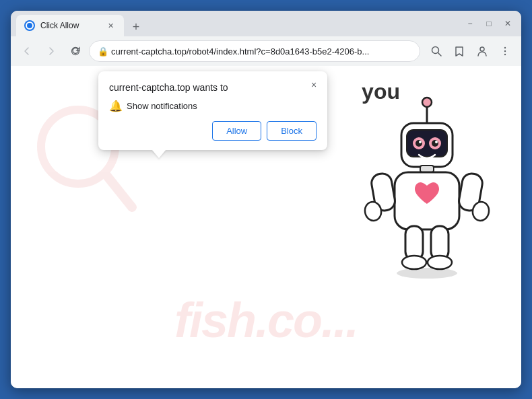 The image size is (532, 399). What do you see at coordinates (51, 51) in the screenshot?
I see `forward-button` at bounding box center [51, 51].